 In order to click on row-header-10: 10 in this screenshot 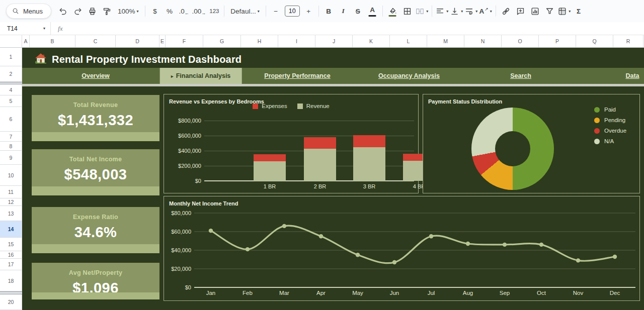, I will do `click(11, 175)`.